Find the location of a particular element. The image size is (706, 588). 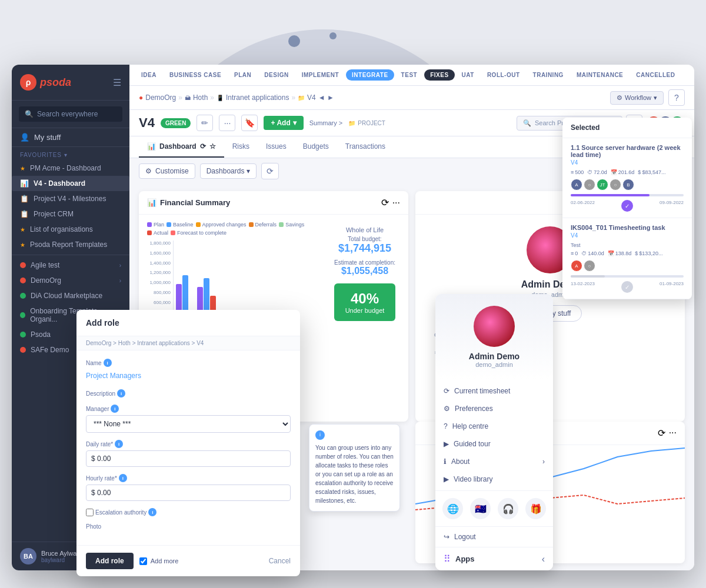

total-budget-value: $1,744,915 is located at coordinates (365, 248).